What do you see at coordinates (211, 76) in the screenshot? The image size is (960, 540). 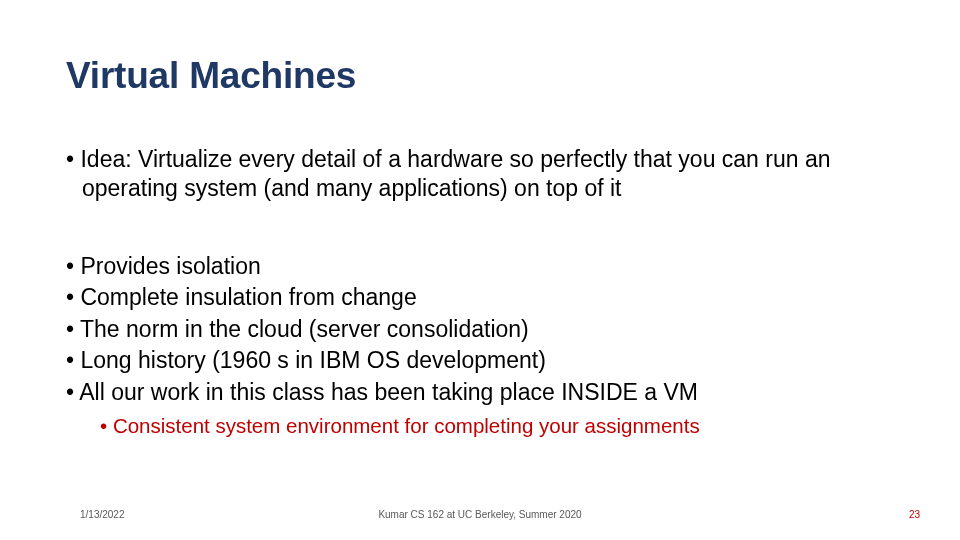 I see `slide-title: Virtual Machines` at bounding box center [211, 76].